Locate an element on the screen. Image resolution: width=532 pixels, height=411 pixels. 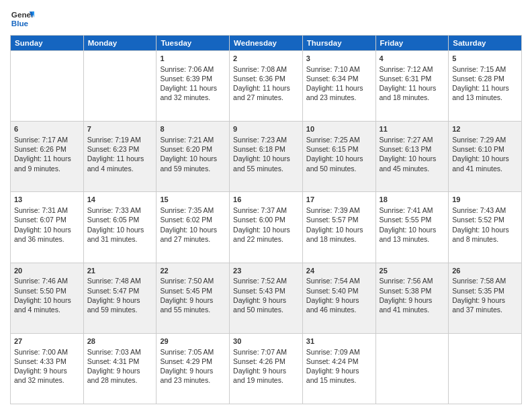
day-info-line: Sunset: 5:38 PM is located at coordinates (412, 291).